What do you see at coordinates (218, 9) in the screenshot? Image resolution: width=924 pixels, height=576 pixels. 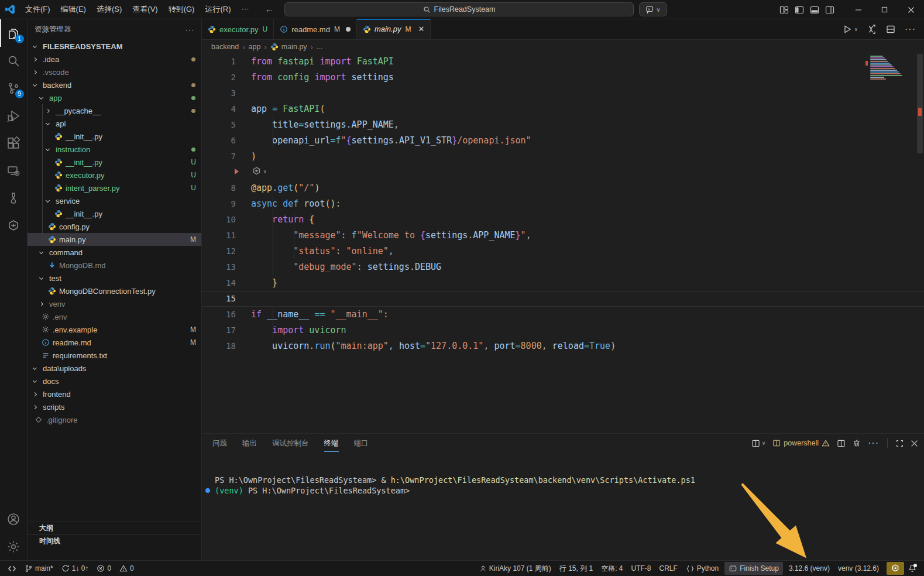 I see `menu-r: 运行(R)` at bounding box center [218, 9].